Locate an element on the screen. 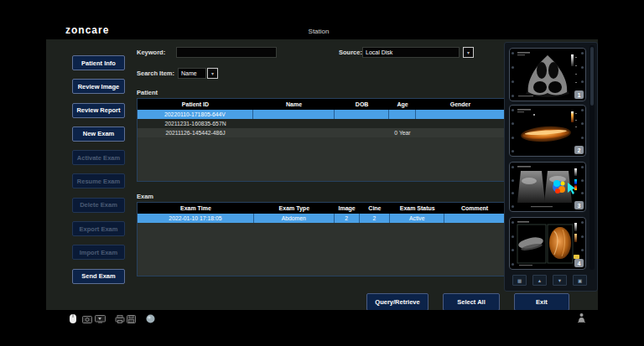  patient-id-cell: 20220110-171805-644V is located at coordinates (195, 114).